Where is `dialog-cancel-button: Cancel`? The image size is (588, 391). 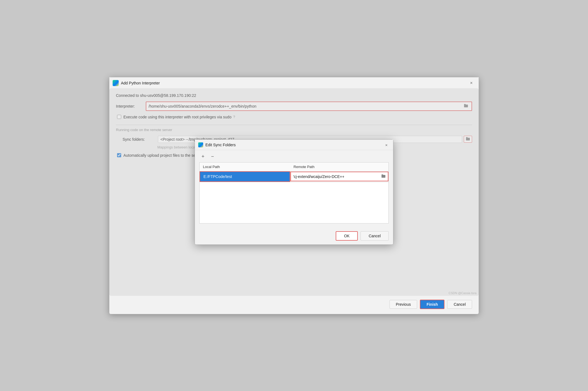
dialog-cancel-button: Cancel is located at coordinates (375, 236).